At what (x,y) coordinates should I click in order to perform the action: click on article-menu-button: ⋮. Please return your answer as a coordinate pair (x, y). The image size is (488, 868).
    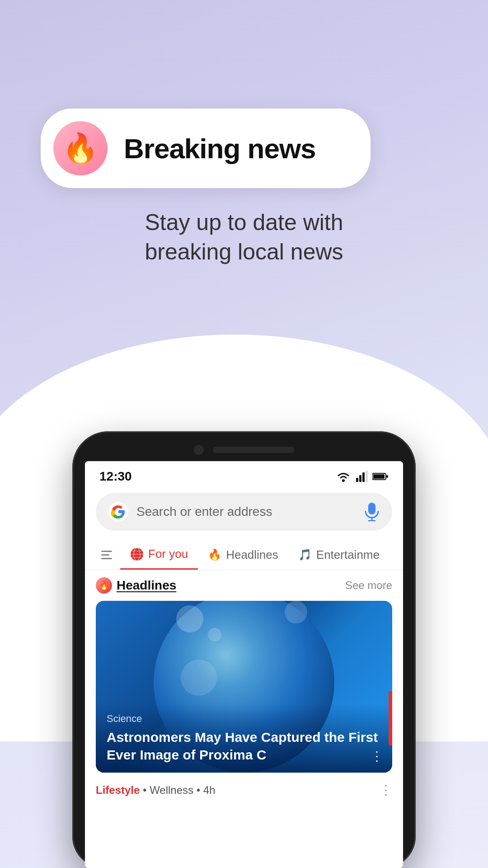
    Looking at the image, I should click on (386, 790).